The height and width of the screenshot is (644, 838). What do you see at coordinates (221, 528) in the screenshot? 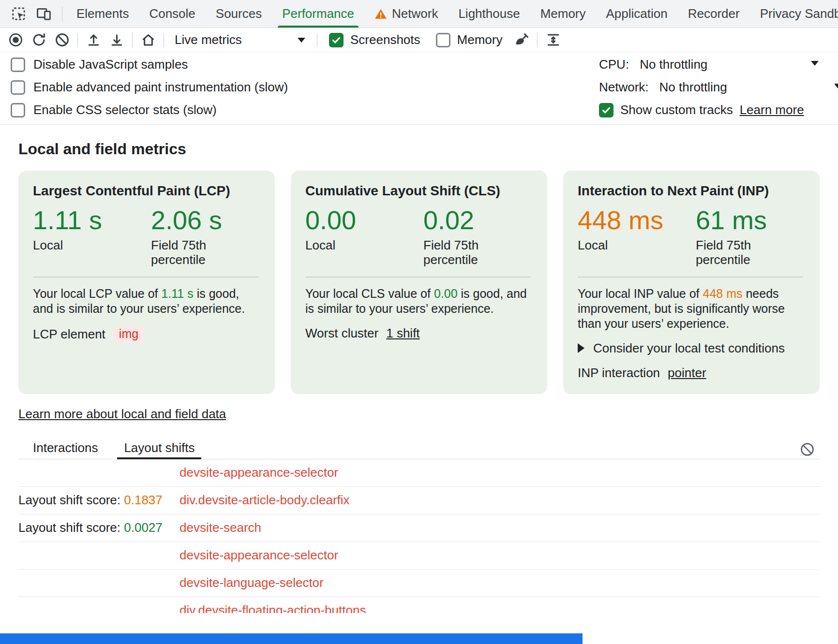
I see `element-link: devsite-search` at bounding box center [221, 528].